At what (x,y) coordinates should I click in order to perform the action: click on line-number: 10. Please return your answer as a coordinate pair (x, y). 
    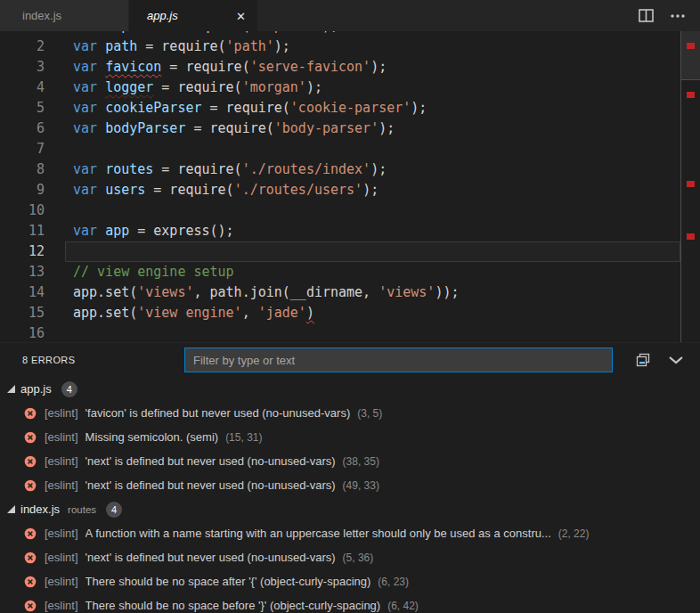
    Looking at the image, I should click on (32, 210).